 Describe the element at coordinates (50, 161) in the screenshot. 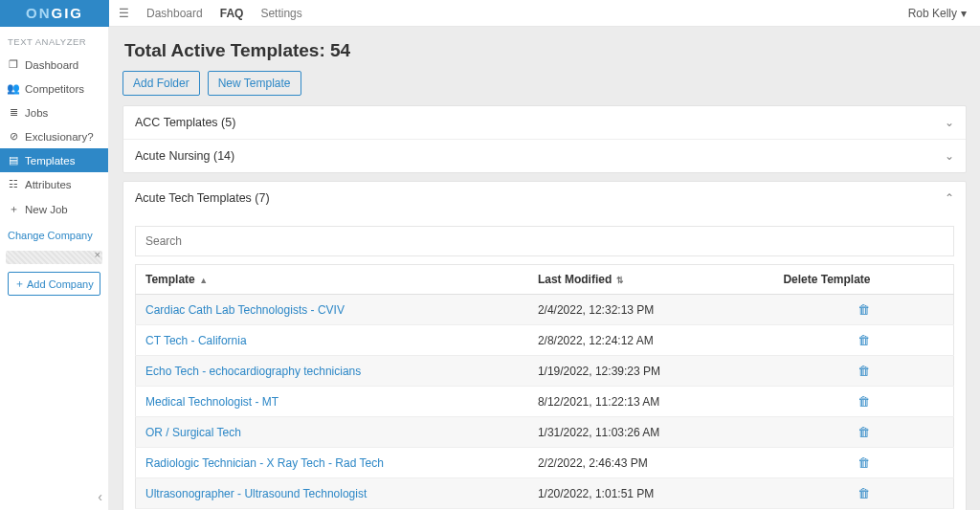

I see `sidebar-item-label: Templates` at that location.